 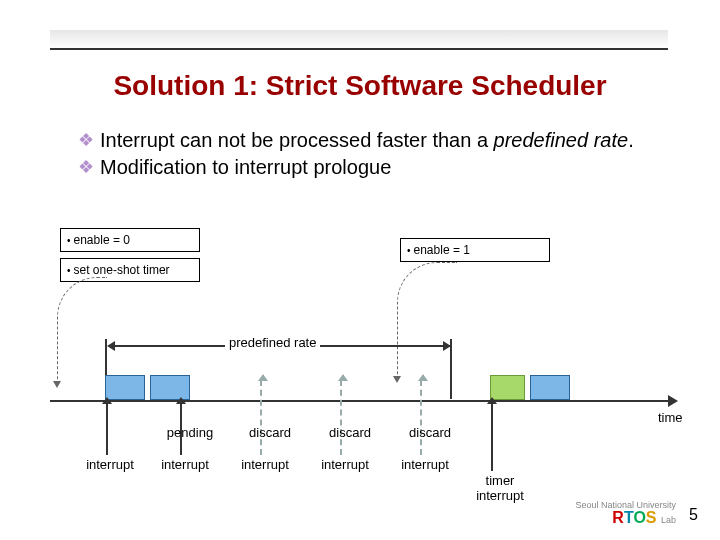 I want to click on footer-logo: Seoul National University RTOS Lab, so click(x=626, y=514).